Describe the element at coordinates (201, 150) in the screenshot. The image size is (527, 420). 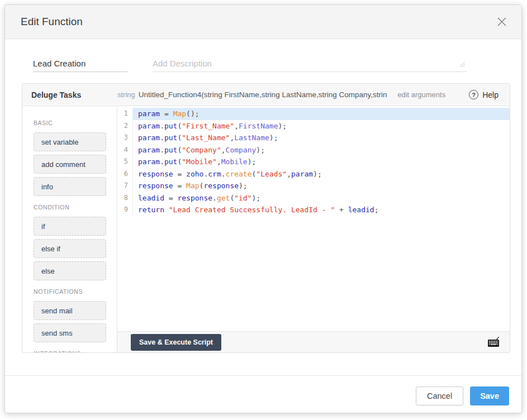
I see `code-token: "Company"` at that location.